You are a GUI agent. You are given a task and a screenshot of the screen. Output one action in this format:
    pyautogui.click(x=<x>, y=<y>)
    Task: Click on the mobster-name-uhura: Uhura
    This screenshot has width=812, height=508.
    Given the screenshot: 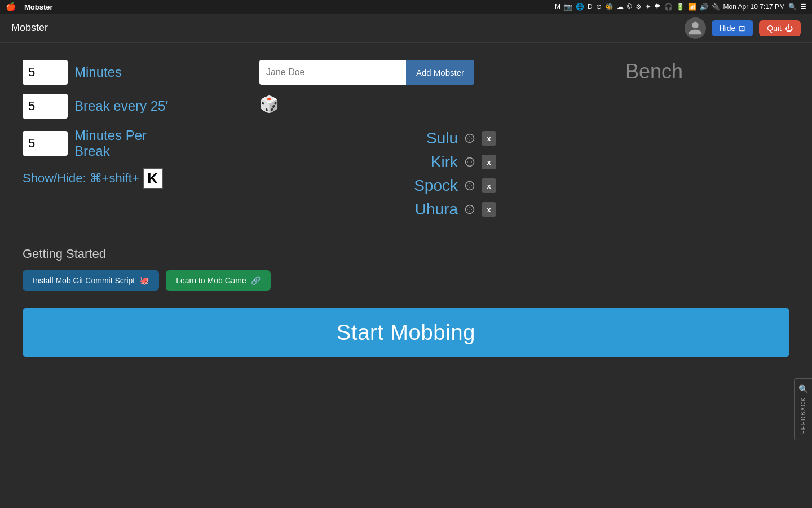 What is the action you would take?
    pyautogui.click(x=430, y=209)
    